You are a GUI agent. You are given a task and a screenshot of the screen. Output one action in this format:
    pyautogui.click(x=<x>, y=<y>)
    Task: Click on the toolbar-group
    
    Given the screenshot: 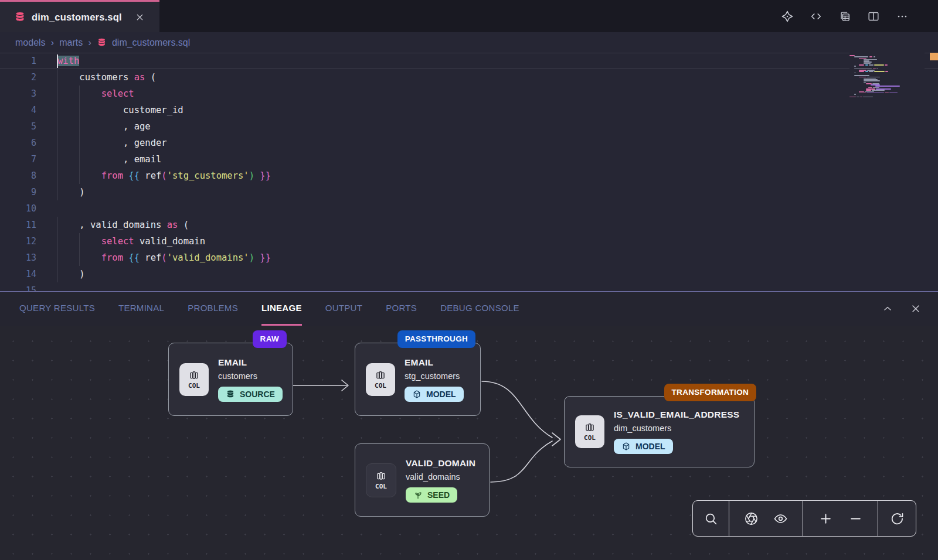 What is the action you would take?
    pyautogui.click(x=897, y=518)
    